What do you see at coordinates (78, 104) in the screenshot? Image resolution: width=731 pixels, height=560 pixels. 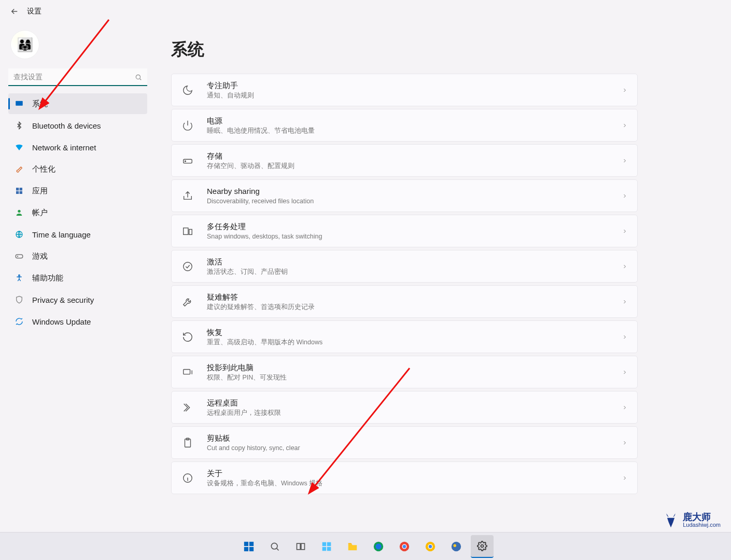 I see `sidebar-item-system: 系统` at bounding box center [78, 104].